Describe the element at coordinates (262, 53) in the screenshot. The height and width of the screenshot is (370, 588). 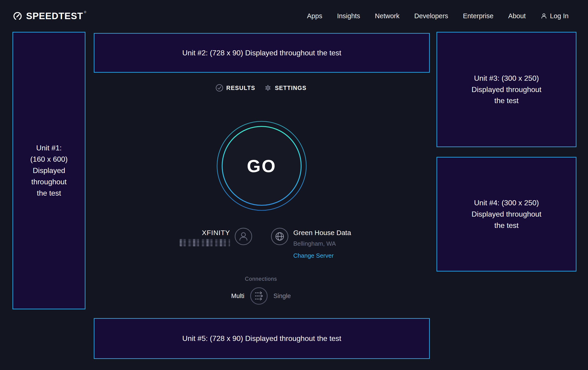
I see `ad-unit-2-text: Unit #2: (728 x 90) Displayed throughout…` at that location.